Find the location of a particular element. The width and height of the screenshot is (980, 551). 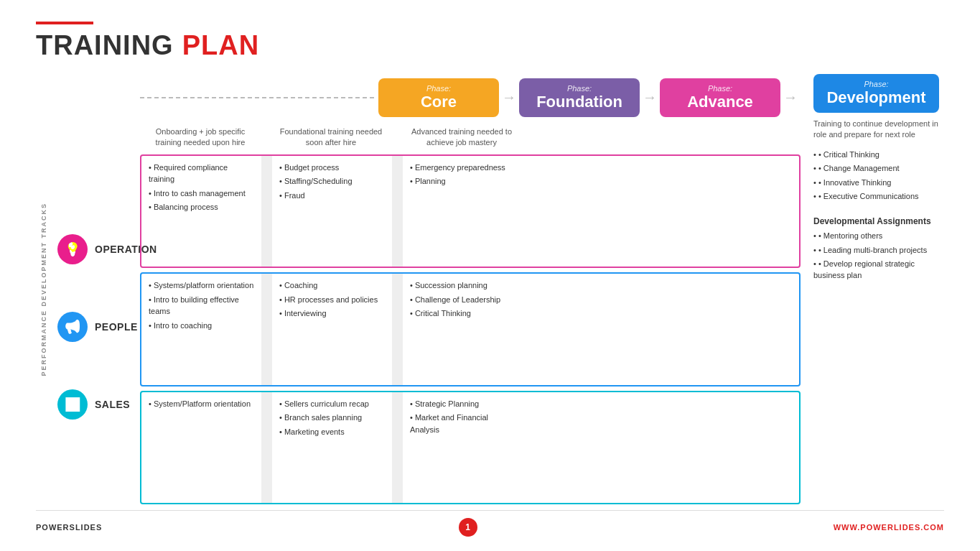

dev-assign-item: • Leading multi-branch projects is located at coordinates (879, 250).